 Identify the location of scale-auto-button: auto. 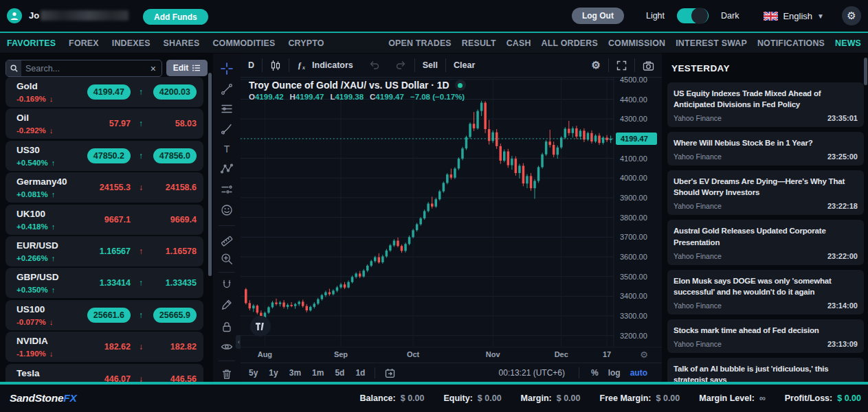
(639, 373).